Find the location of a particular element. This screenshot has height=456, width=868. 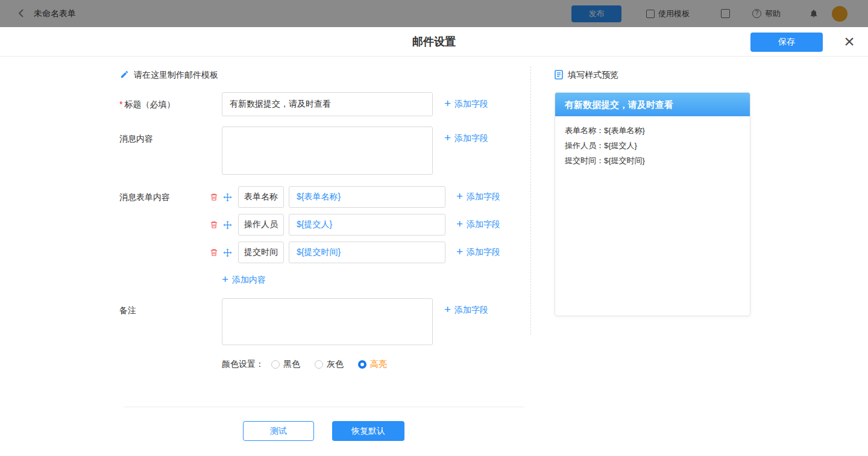

pencil-icon is located at coordinates (124, 75).